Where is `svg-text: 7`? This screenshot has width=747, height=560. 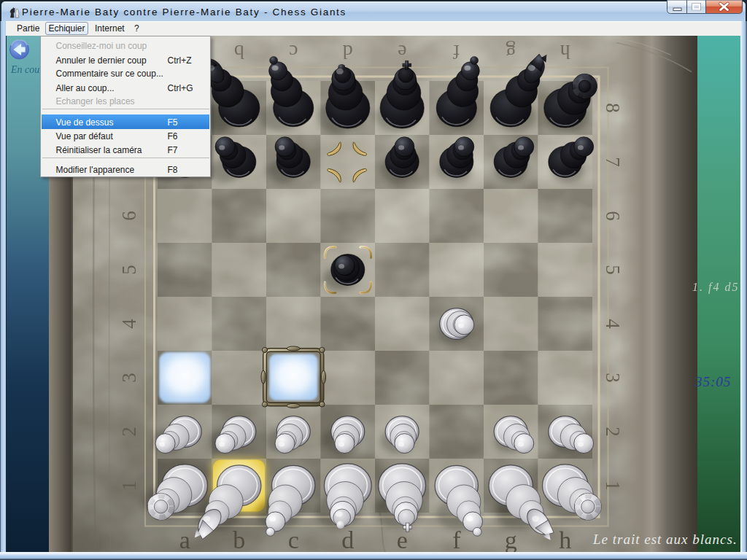
svg-text: 7 is located at coordinates (613, 162).